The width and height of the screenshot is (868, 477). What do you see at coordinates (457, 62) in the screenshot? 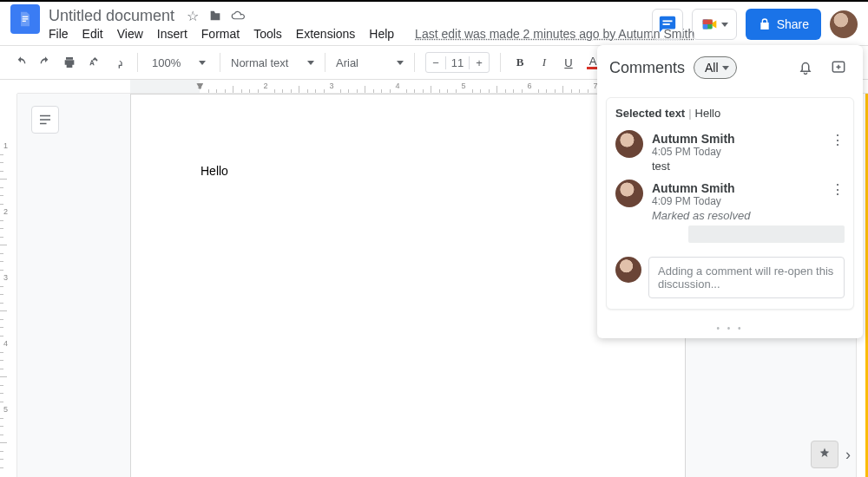
I see `fontsize-value: 11` at bounding box center [457, 62].